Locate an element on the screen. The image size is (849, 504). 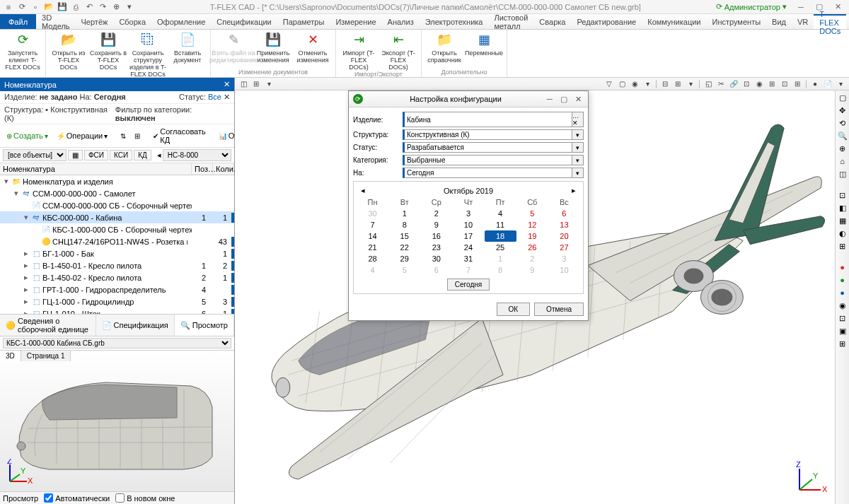
menu-tab: Спецификации is located at coordinates (243, 21).